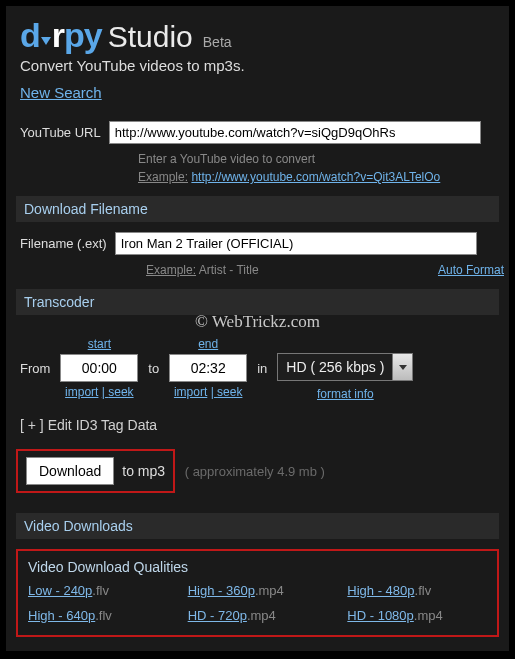 This screenshot has height=659, width=515. What do you see at coordinates (258, 302) in the screenshot?
I see `transcoder-section-header: Transcoder` at bounding box center [258, 302].